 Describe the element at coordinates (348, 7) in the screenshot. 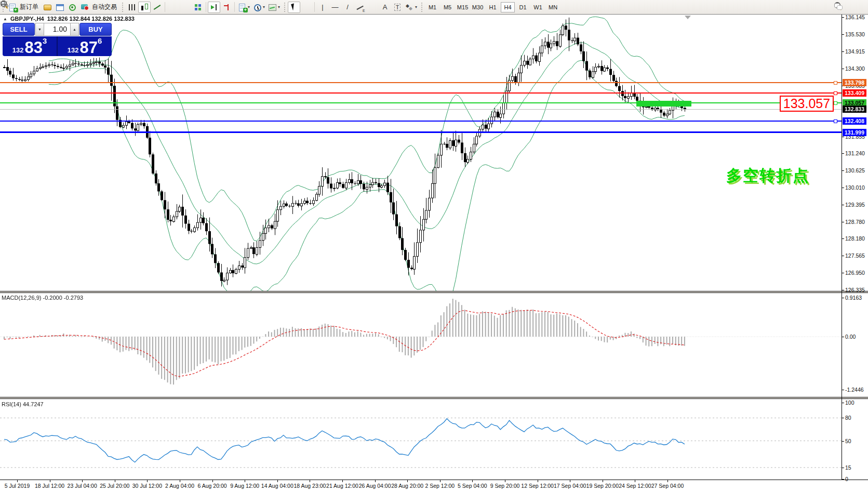

I see `trendline-button: /` at that location.